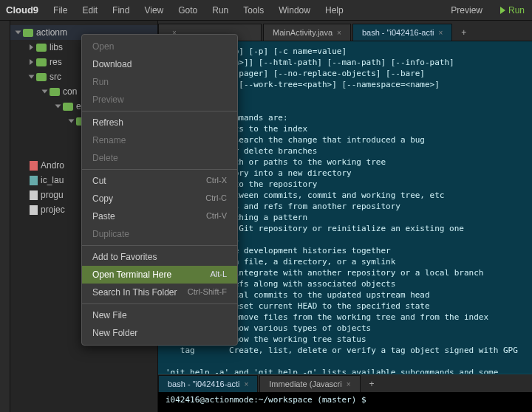 The height and width of the screenshot is (412, 532). I want to click on left-gutter, so click(5, 216).